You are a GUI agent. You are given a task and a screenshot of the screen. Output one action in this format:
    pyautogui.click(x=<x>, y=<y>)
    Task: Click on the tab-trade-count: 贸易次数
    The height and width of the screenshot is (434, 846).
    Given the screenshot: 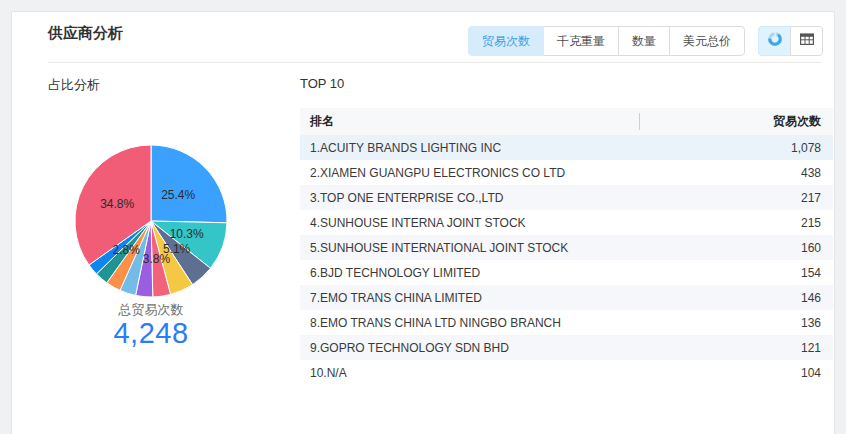 What is the action you would take?
    pyautogui.click(x=506, y=41)
    